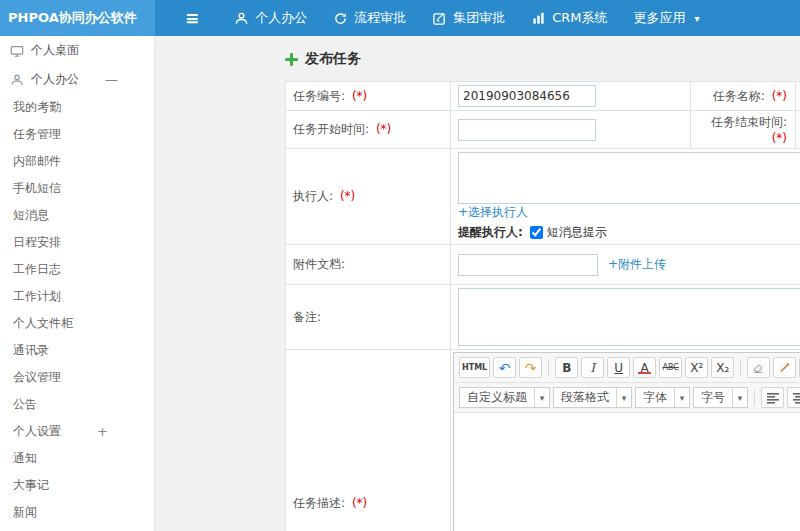 Image resolution: width=800 pixels, height=531 pixels. I want to click on topbar: PHPOA协同办公软件 ≡ 个人办公 流程审批 集团审批 CRM系统 更多应用 …, so click(400, 18).